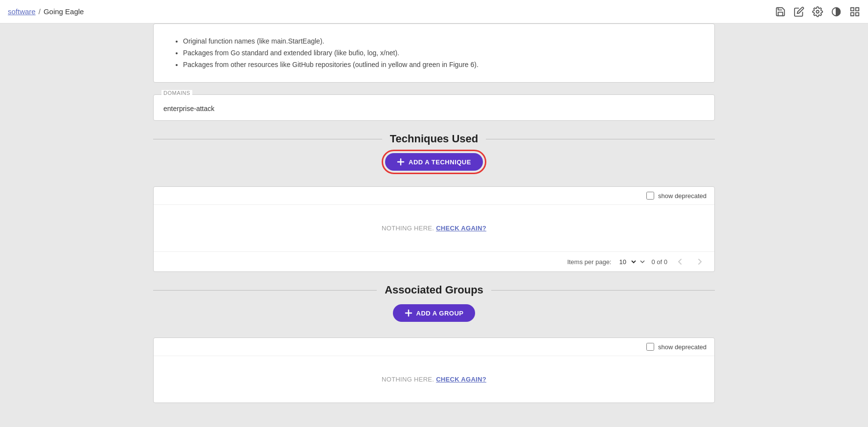  What do you see at coordinates (434, 139) in the screenshot?
I see `techniques-header: Techniques Used` at bounding box center [434, 139].